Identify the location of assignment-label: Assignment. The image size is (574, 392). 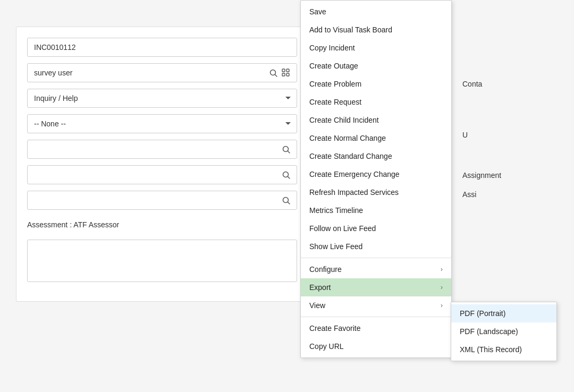
(516, 175).